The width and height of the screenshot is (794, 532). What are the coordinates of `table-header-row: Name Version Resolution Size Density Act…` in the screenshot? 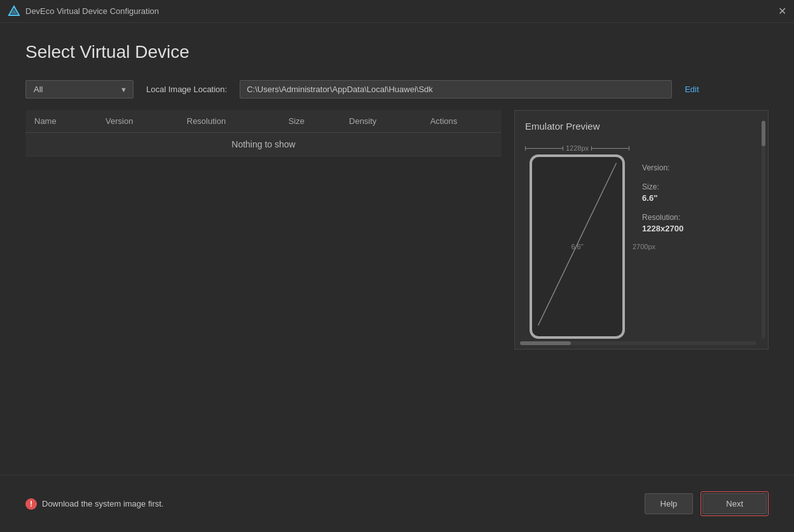 It's located at (263, 121).